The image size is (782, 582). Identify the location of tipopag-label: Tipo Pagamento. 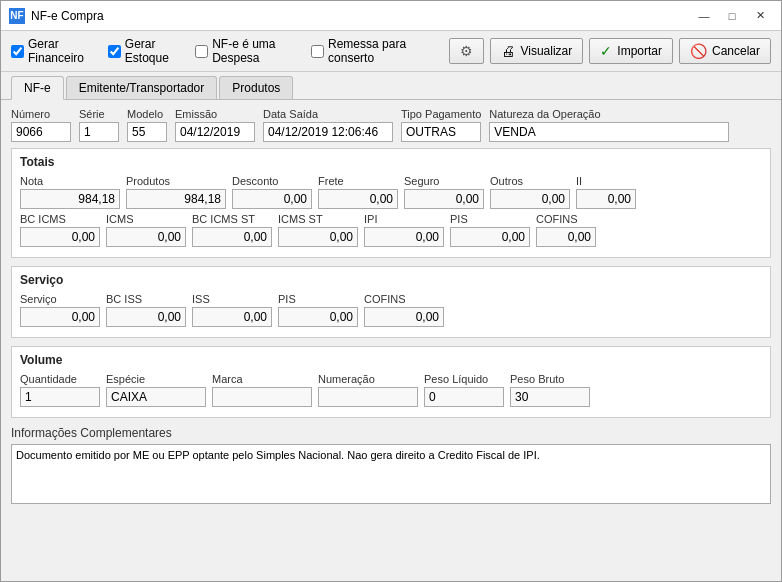
(441, 114).